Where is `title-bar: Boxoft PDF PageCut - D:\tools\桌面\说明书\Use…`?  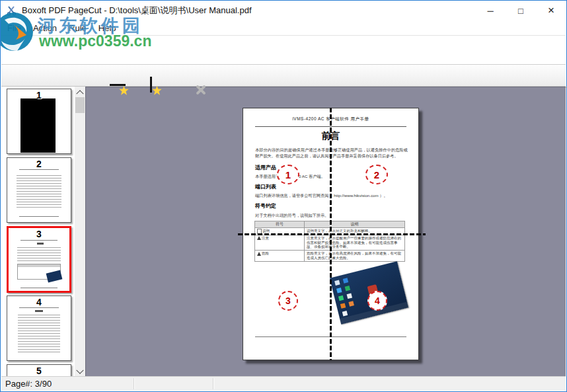 title-bar: Boxoft PDF PageCut - D:\tools\桌面\说明书\Use… is located at coordinates (284, 11).